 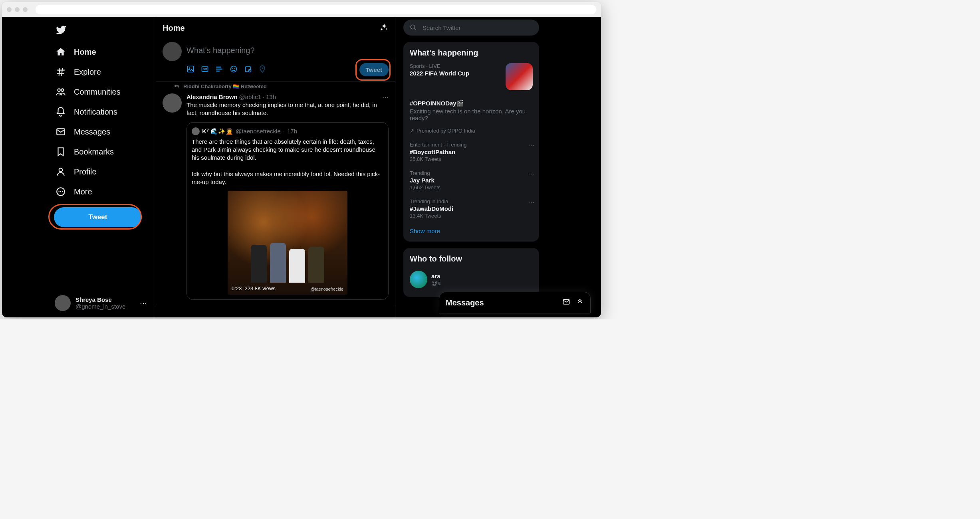 I want to click on nav-bookmarks: Bookmarks, so click(x=101, y=152).